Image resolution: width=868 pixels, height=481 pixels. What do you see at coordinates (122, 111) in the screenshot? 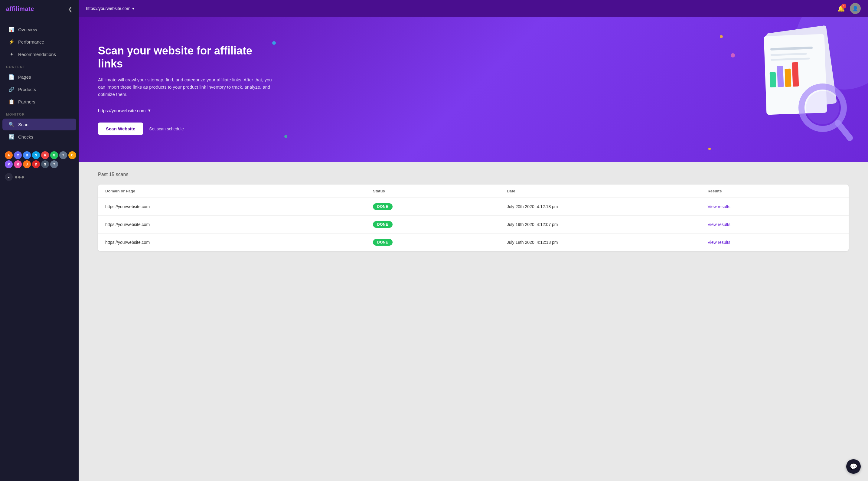
I see `hero-url-label: https://yourwebsite.com` at bounding box center [122, 111].